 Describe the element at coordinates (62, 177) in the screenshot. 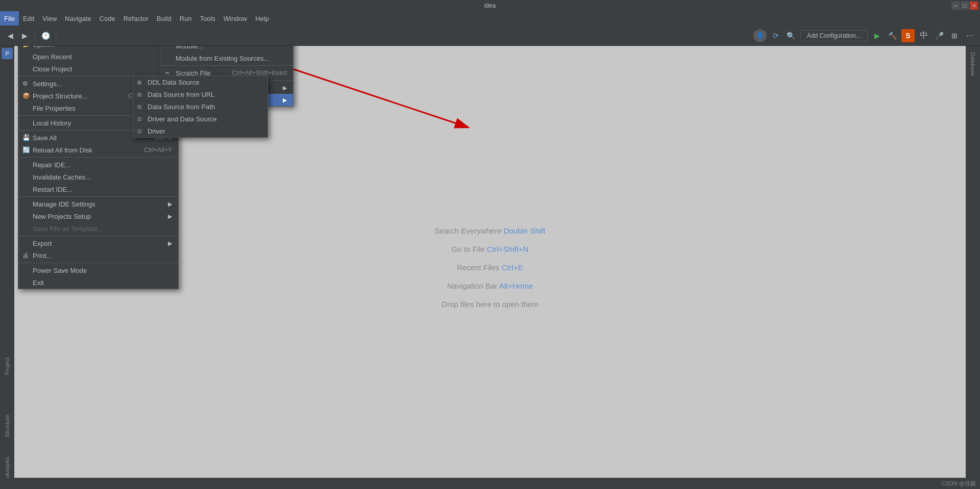

I see `invalidate-caches-label: Invalidate Caches...` at that location.